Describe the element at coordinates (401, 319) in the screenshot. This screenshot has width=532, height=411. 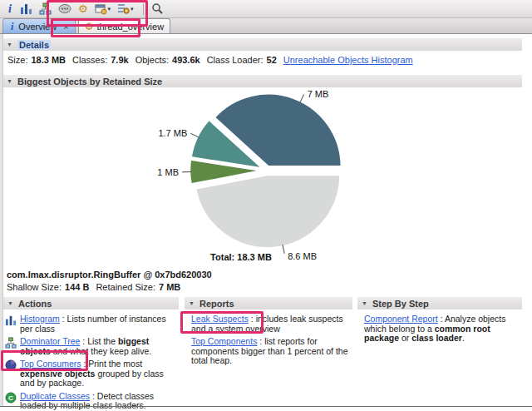
I see `component-report-link: Component Report` at that location.